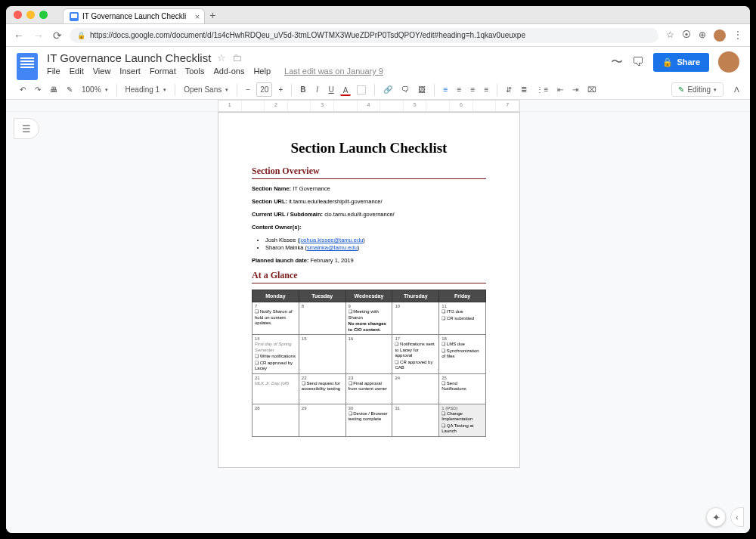  Describe the element at coordinates (463, 420) in the screenshot. I see `calendar-cell: 1 (PSD)Change ImplementationQA Testing a…` at that location.